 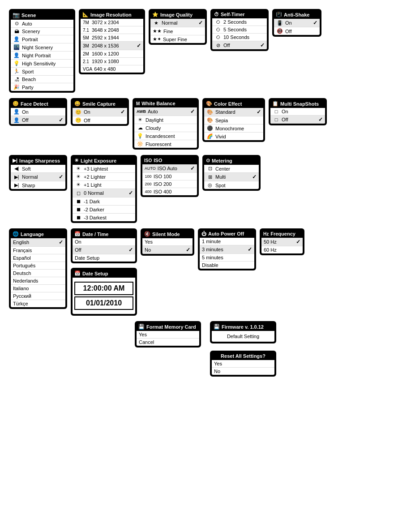 I want to click on list-item: ⏲5 Seconds, so click(x=240, y=30).